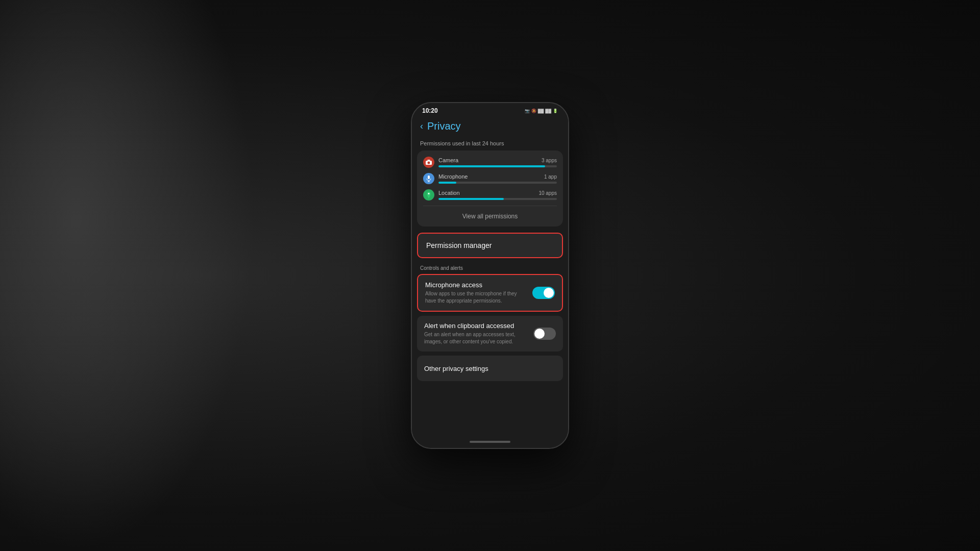 This screenshot has height=551, width=980. What do you see at coordinates (429, 162) in the screenshot?
I see `camera-icon` at bounding box center [429, 162].